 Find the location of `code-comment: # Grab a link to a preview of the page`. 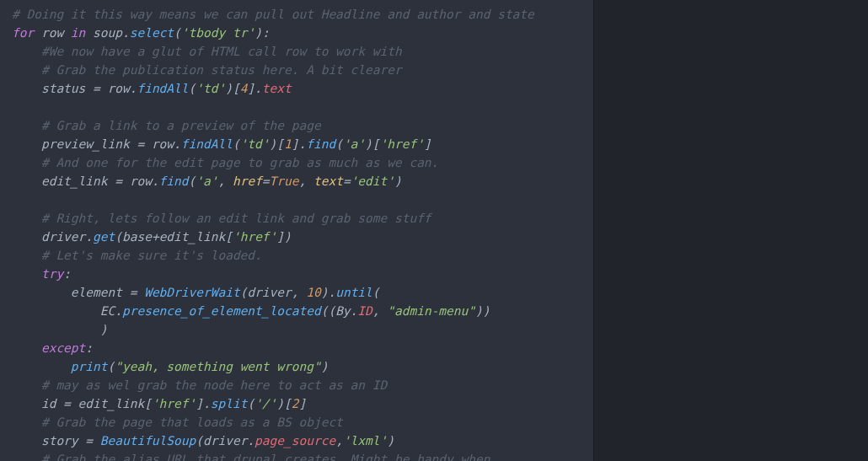

code-comment: # Grab a link to a preview of the page is located at coordinates (181, 126).